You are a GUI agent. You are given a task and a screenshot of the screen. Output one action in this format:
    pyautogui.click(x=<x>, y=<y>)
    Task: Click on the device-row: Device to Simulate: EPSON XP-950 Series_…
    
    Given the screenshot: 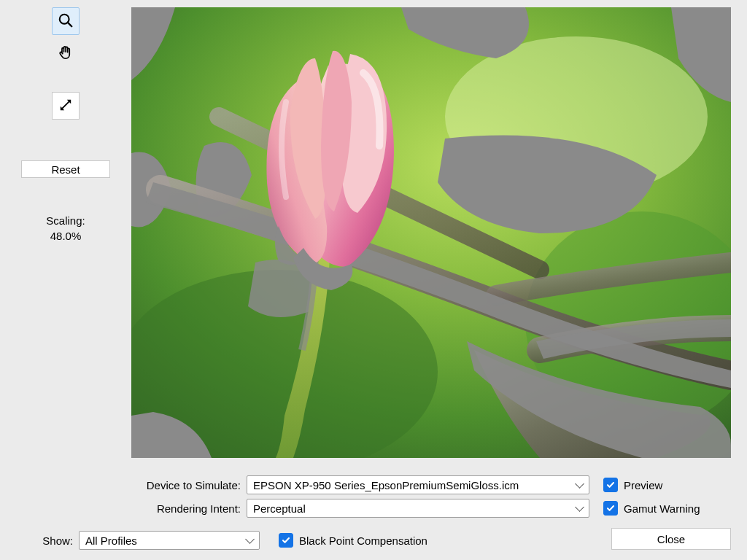 What is the action you would take?
    pyautogui.click(x=349, y=485)
    